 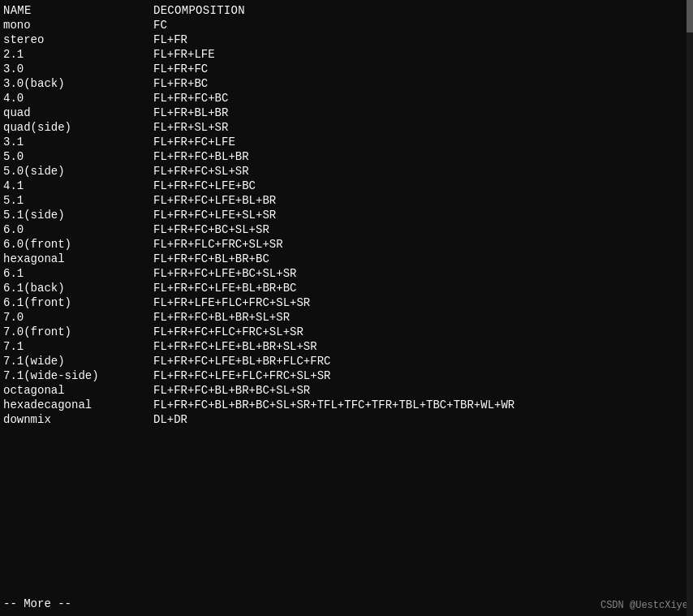 What do you see at coordinates (422, 420) in the screenshot?
I see `decomposition-cell: DL+DR` at bounding box center [422, 420].